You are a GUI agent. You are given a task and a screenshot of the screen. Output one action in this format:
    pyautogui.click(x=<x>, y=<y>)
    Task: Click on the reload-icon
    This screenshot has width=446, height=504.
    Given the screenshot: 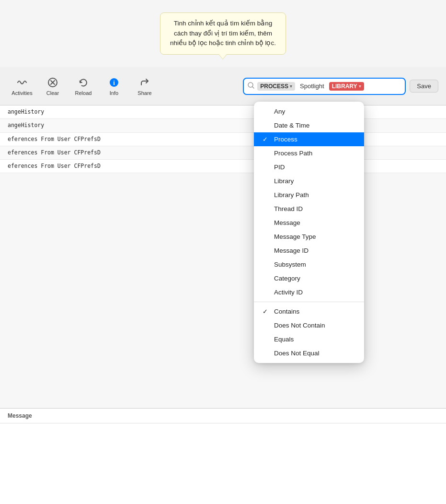 What is the action you would take?
    pyautogui.click(x=83, y=82)
    